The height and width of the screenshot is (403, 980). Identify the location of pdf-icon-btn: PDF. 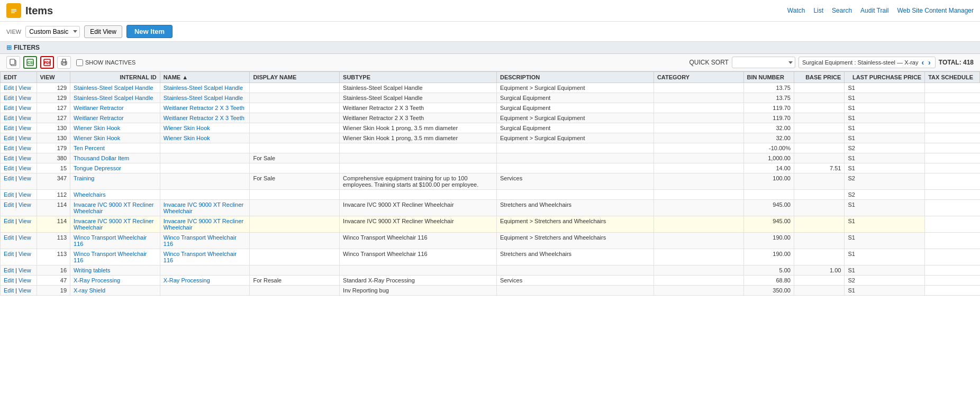
(47, 62).